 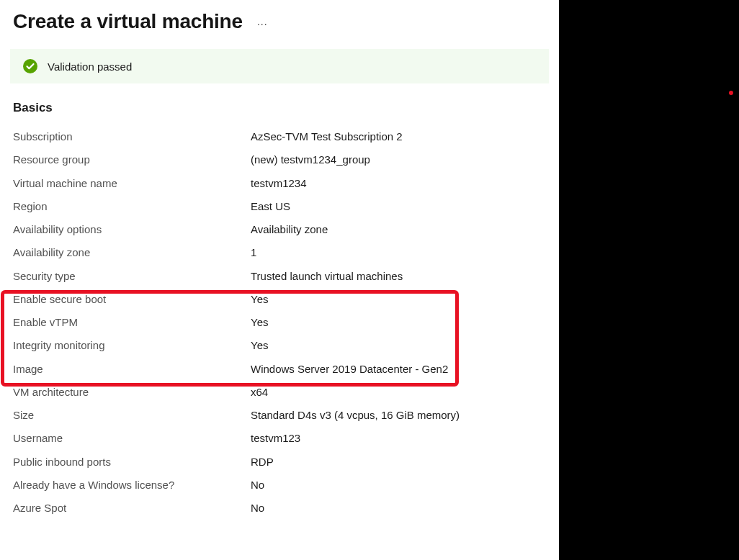 I want to click on value-availability-options: Availability zone, so click(x=290, y=230).